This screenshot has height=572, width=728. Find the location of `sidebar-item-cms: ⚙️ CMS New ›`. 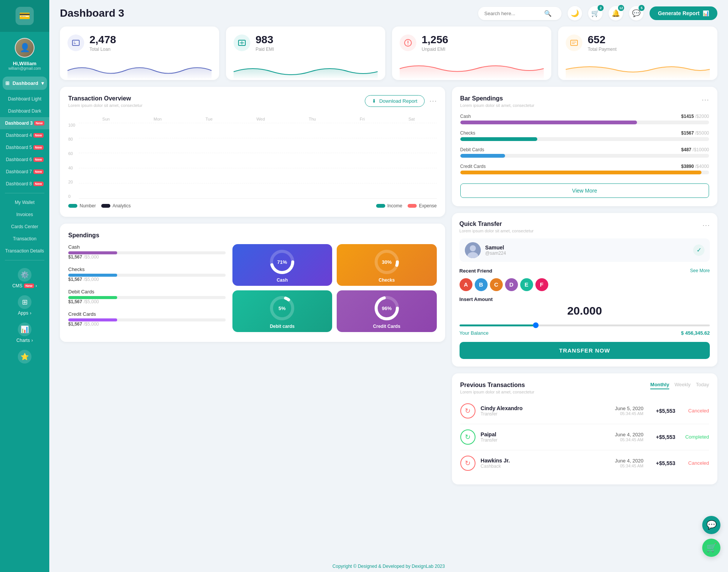

sidebar-item-cms: ⚙️ CMS New › is located at coordinates (25, 277).